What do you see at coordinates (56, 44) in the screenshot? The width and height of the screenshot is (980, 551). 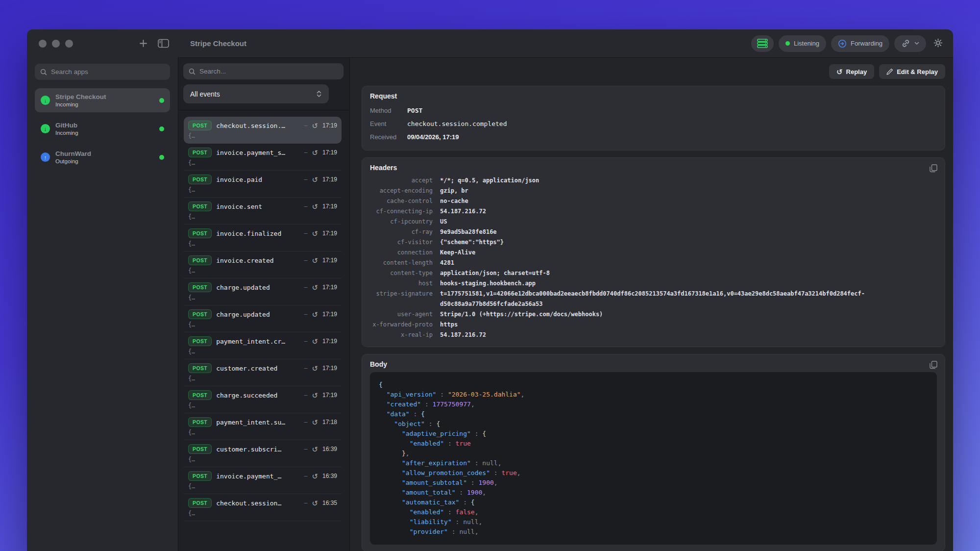 I see `minimize-button` at bounding box center [56, 44].